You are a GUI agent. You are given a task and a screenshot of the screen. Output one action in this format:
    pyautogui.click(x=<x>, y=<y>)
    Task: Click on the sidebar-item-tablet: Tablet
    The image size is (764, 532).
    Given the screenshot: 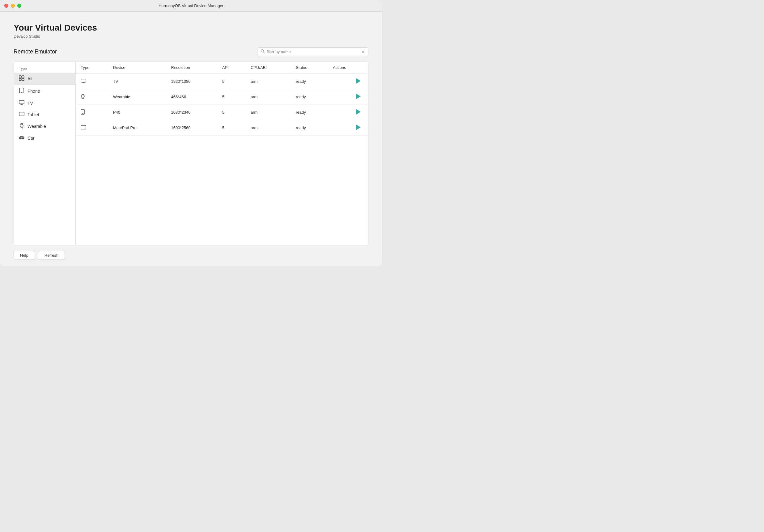 What is the action you would take?
    pyautogui.click(x=45, y=114)
    